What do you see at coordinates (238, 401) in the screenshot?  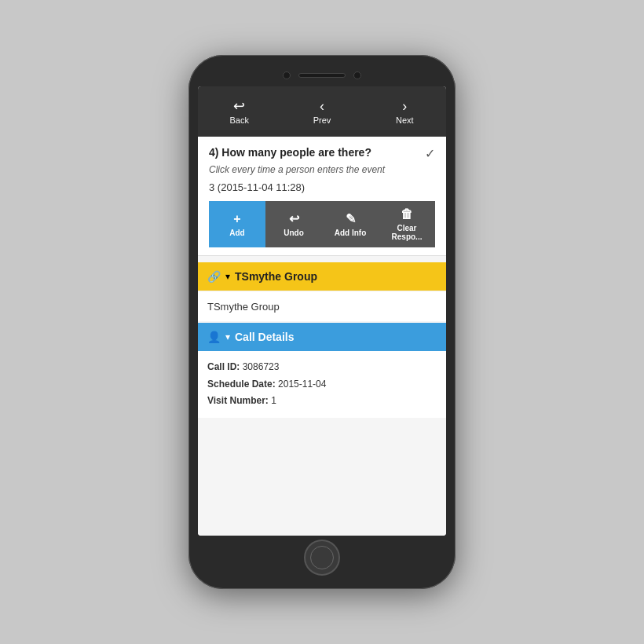 I see `visit-number-label: Visit Number:` at bounding box center [238, 401].